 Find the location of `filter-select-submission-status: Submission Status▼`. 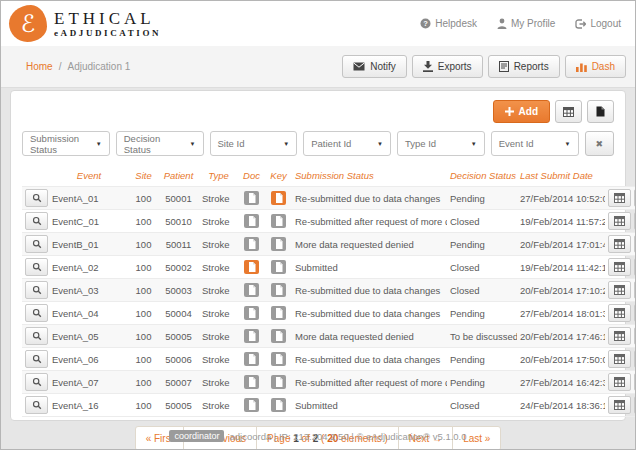

filter-select-submission-status: Submission Status▼ is located at coordinates (66, 144).